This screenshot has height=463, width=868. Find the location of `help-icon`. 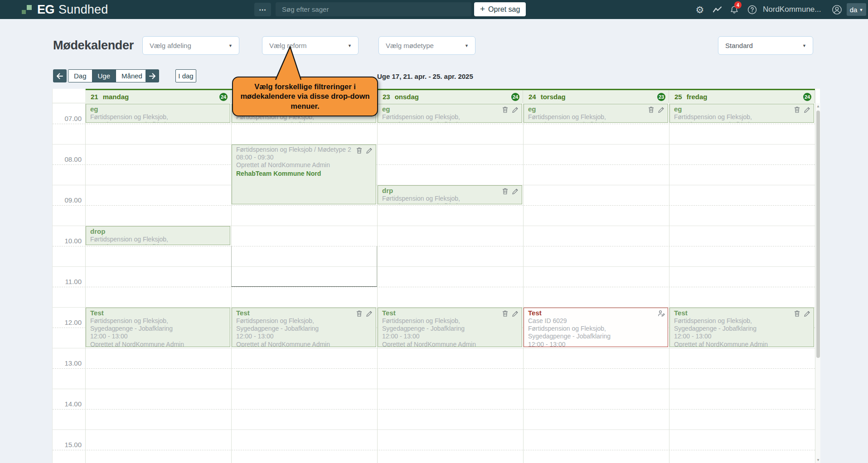

help-icon is located at coordinates (752, 10).